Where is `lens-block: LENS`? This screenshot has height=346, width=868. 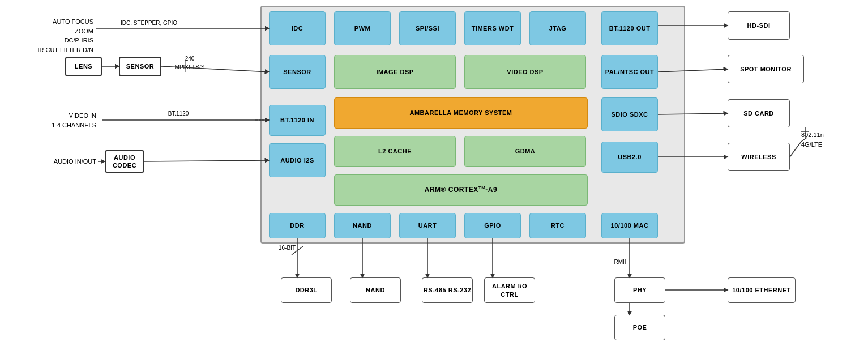 lens-block: LENS is located at coordinates (84, 67).